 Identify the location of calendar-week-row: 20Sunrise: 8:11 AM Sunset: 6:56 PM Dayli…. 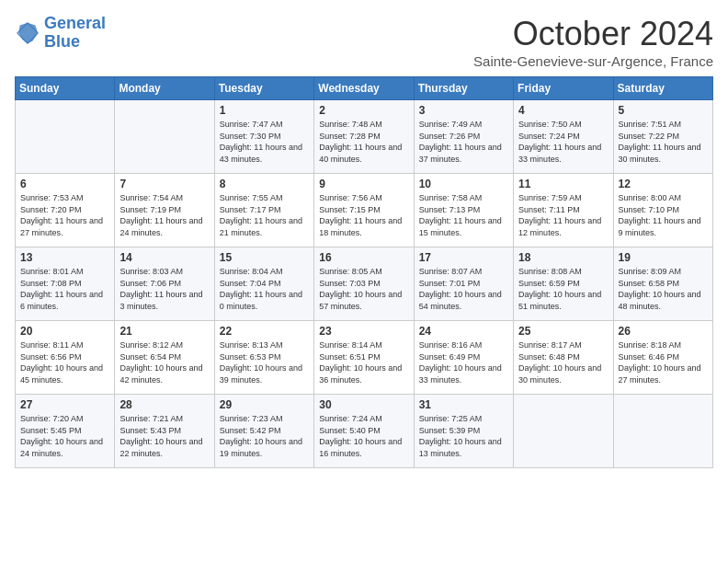
(364, 358).